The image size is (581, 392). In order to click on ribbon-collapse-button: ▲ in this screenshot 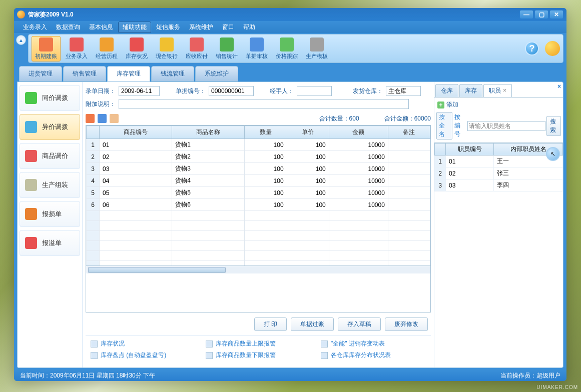, I will do `click(21, 40)`.